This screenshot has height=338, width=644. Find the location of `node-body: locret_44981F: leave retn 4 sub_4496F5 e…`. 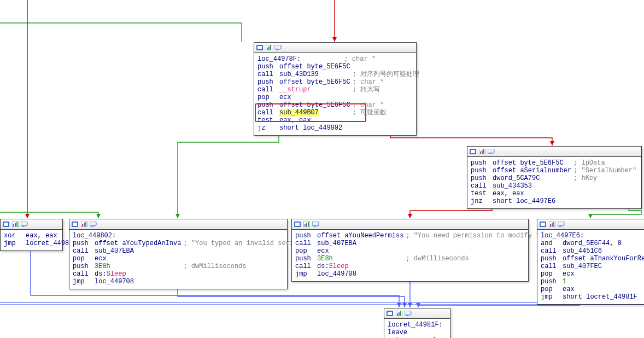

node-body: locret_44981F: leave retn 4 sub_4496F5 e… is located at coordinates (417, 328).